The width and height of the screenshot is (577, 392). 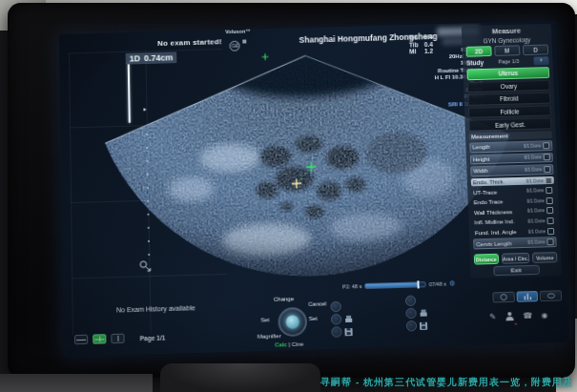 What do you see at coordinates (507, 50) in the screenshot?
I see `mode-button-m: M` at bounding box center [507, 50].